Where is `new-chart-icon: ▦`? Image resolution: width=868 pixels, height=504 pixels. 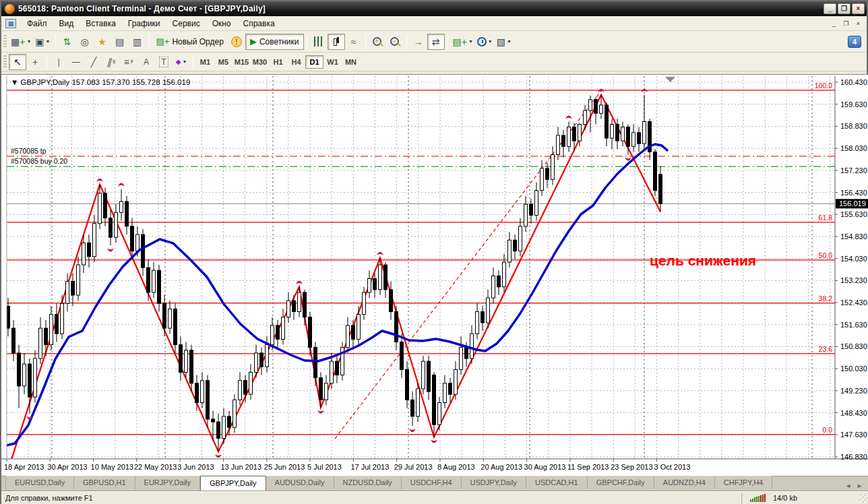 new-chart-icon: ▦ is located at coordinates (15, 42).